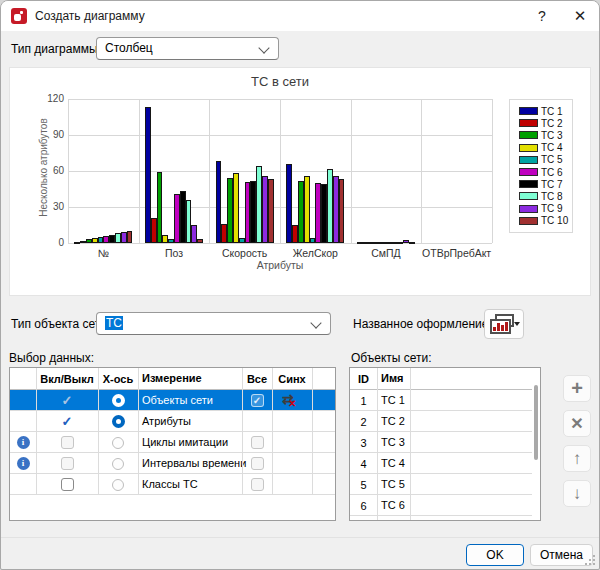 The width and height of the screenshot is (600, 570). What do you see at coordinates (546, 172) in the screenshot?
I see `legend-item: ТС 6` at bounding box center [546, 172].